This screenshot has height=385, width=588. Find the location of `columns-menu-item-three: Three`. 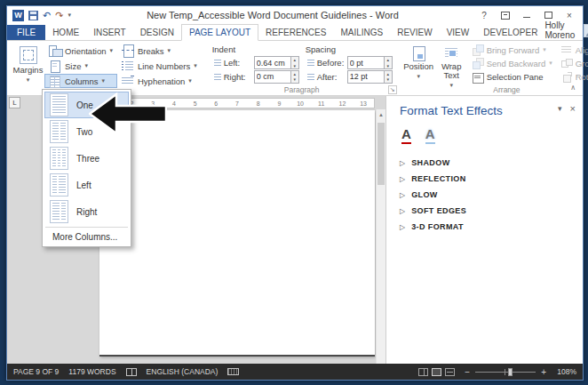

columns-menu-item-three: Three is located at coordinates (87, 158).